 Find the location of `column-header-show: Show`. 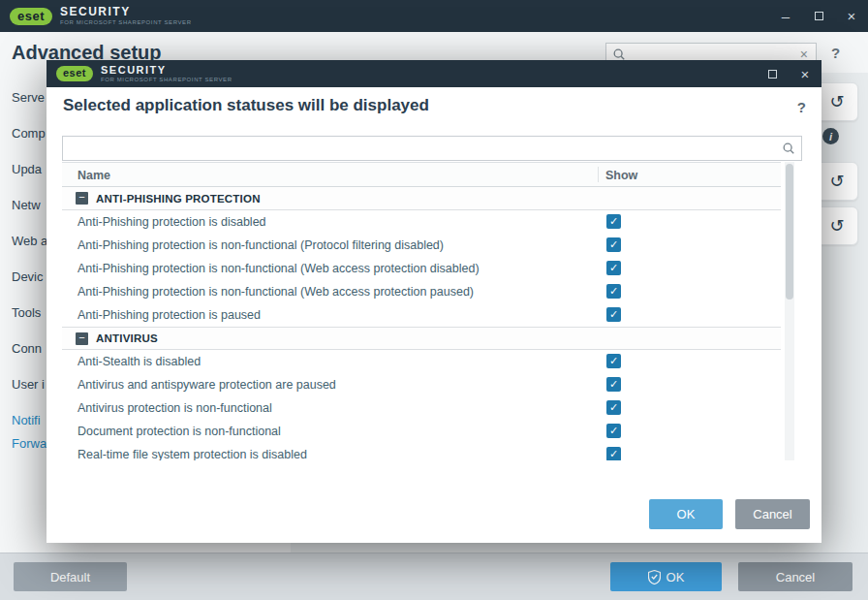

column-header-show: Show is located at coordinates (622, 175).